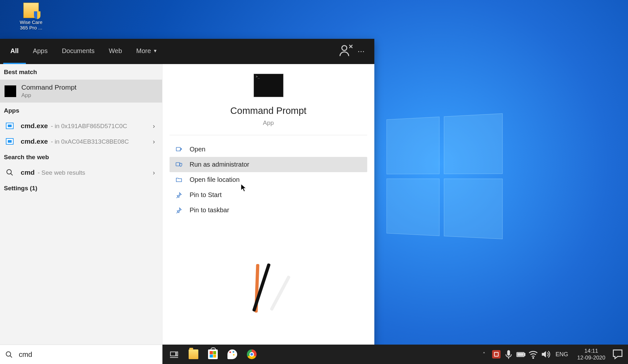 This screenshot has width=628, height=364. What do you see at coordinates (591, 358) in the screenshot?
I see `tray-date: 12-09-2020` at bounding box center [591, 358].